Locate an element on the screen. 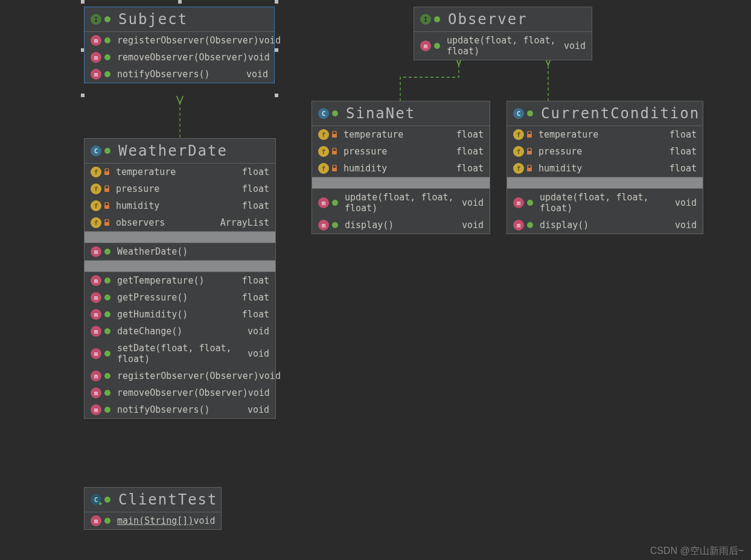 The height and width of the screenshot is (560, 751). class-box-clienttest: C▶ ClientTest mmain(String[])void is located at coordinates (153, 508).